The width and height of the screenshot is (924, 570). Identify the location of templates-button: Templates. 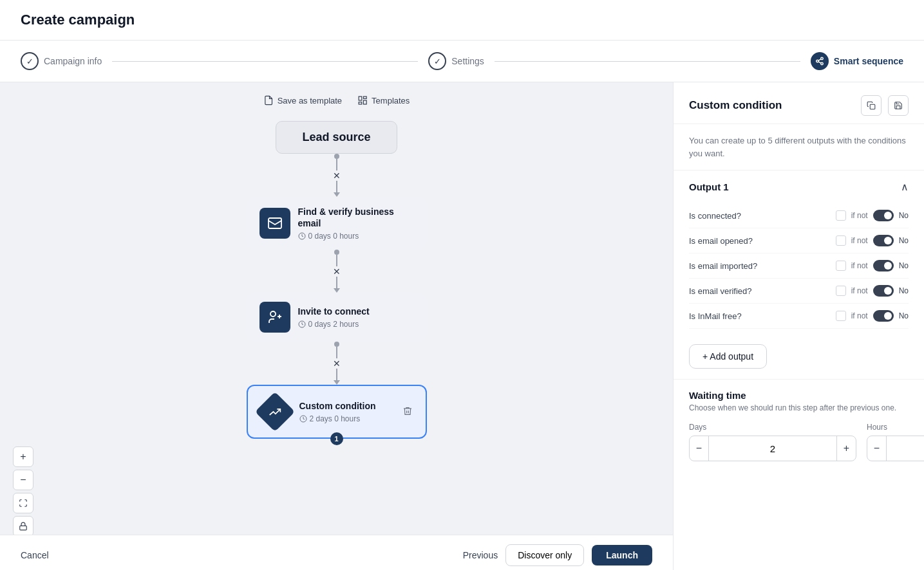
(384, 100).